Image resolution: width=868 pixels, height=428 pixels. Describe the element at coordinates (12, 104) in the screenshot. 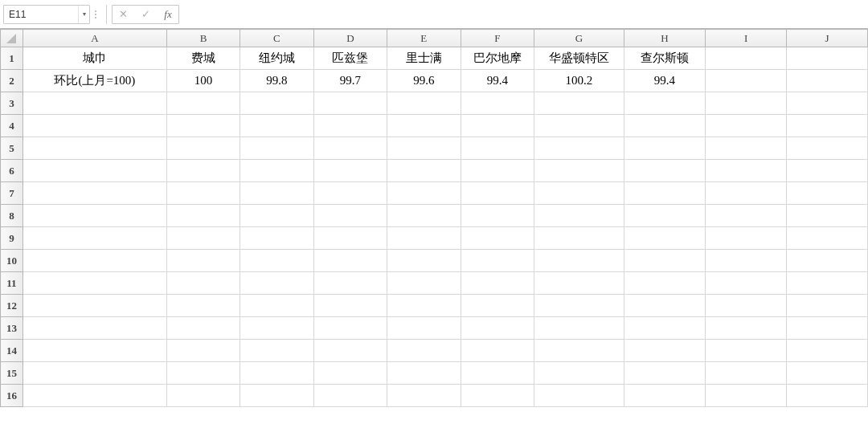

I see `row-head-3: 3` at that location.